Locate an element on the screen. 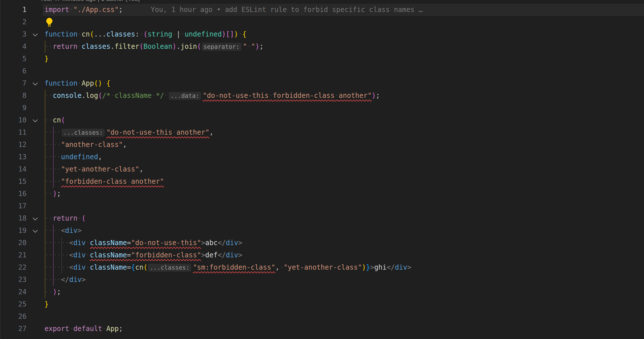 This screenshot has width=644, height=339. inlay-hint: separator: is located at coordinates (221, 47).